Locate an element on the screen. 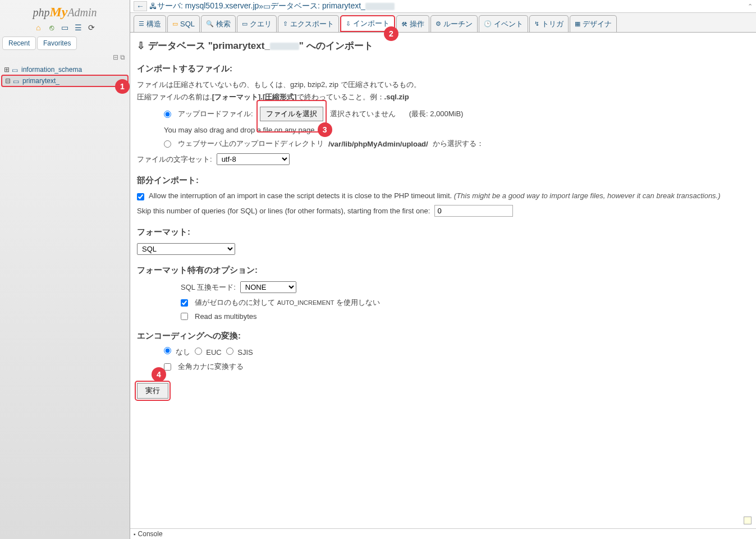 The height and width of the screenshot is (539, 756). tab-structure: ☰構造 is located at coordinates (150, 24).